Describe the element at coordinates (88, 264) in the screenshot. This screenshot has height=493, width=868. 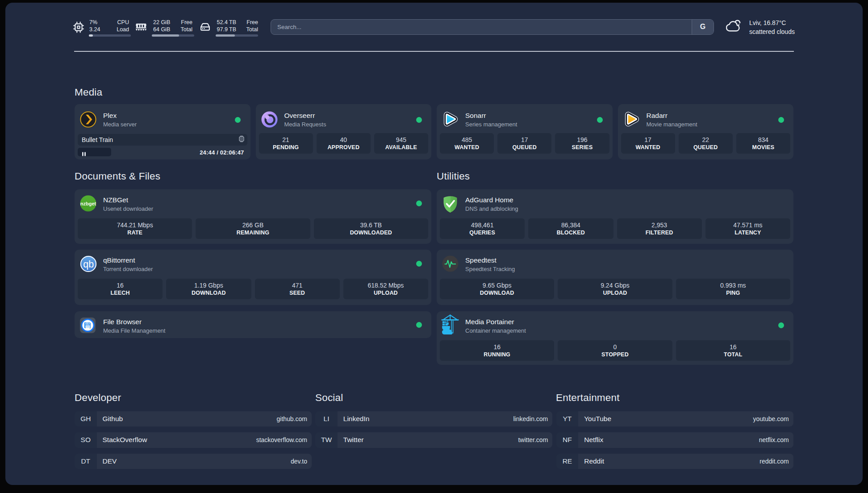
I see `svg-text: qb` at that location.